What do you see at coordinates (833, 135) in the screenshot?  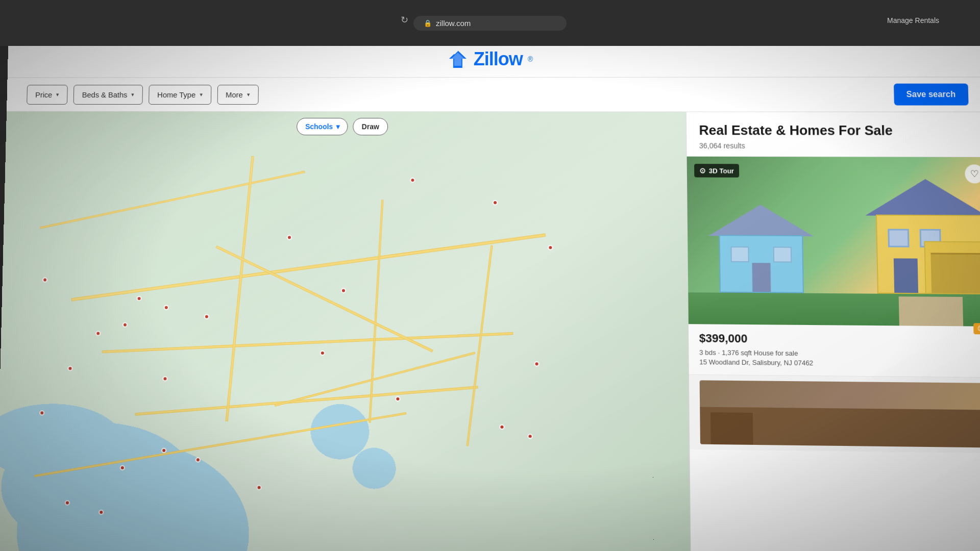 I see `listings-header: Real Estate & Homes For Sale 36,064 resu…` at bounding box center [833, 135].